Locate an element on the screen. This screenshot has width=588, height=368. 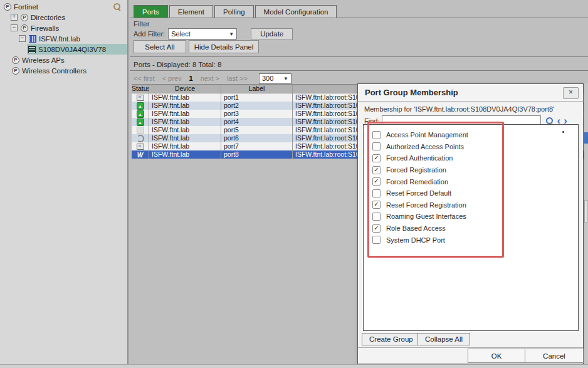
group-item-authorized-access-points: Authorized Access Points is located at coordinates (471, 147).